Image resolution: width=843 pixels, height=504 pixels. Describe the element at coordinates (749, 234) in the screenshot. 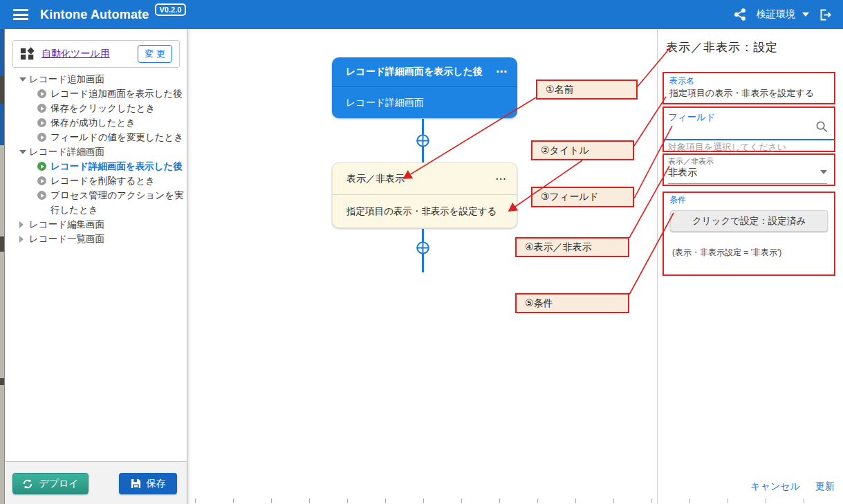

I see `condition-section: 条件 クリックで設定：設定済み (表示・非表示設定 = '非表示')` at that location.